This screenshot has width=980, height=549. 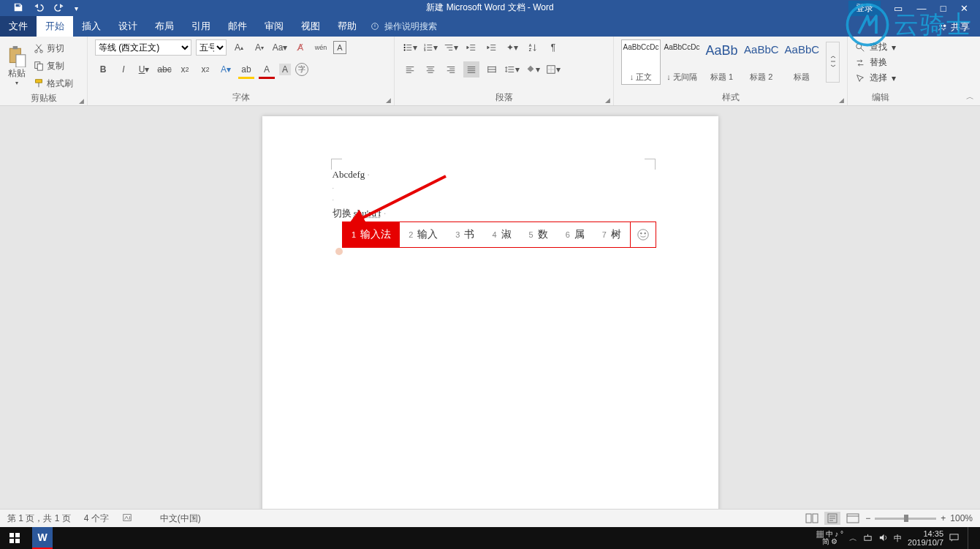 What do you see at coordinates (302, 69) in the screenshot?
I see `enclose-char-icon: 字` at bounding box center [302, 69].